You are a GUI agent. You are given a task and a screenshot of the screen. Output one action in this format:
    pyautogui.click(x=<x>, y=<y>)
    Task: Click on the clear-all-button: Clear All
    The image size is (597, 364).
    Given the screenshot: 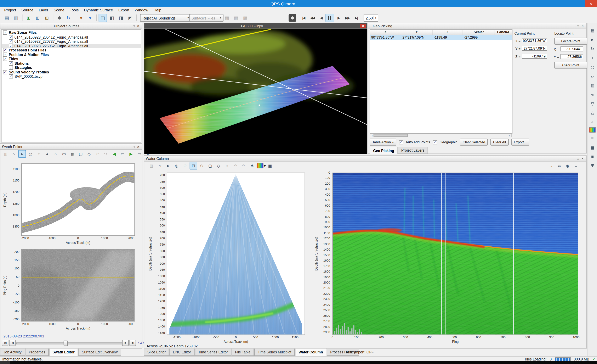 What is the action you would take?
    pyautogui.click(x=500, y=142)
    